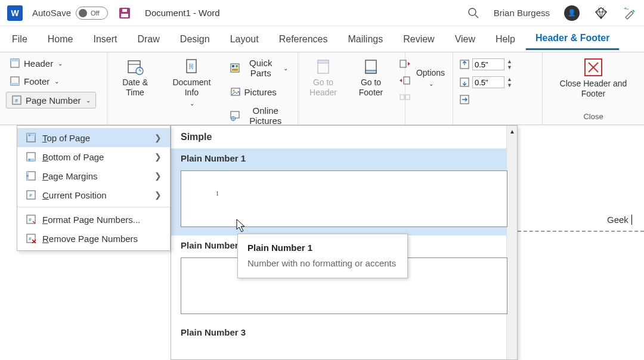 This screenshot has width=644, height=360. What do you see at coordinates (465, 100) in the screenshot?
I see `insert-tab-icon` at bounding box center [465, 100].